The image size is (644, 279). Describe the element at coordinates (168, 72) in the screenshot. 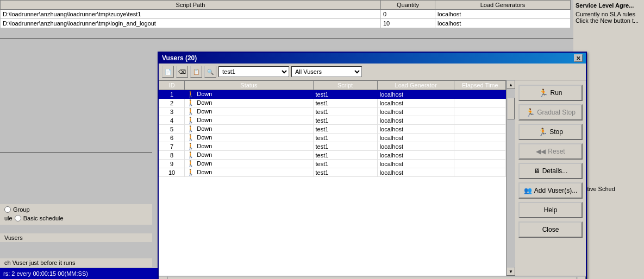

I see `toolbar-btn-1: 📄` at that location.